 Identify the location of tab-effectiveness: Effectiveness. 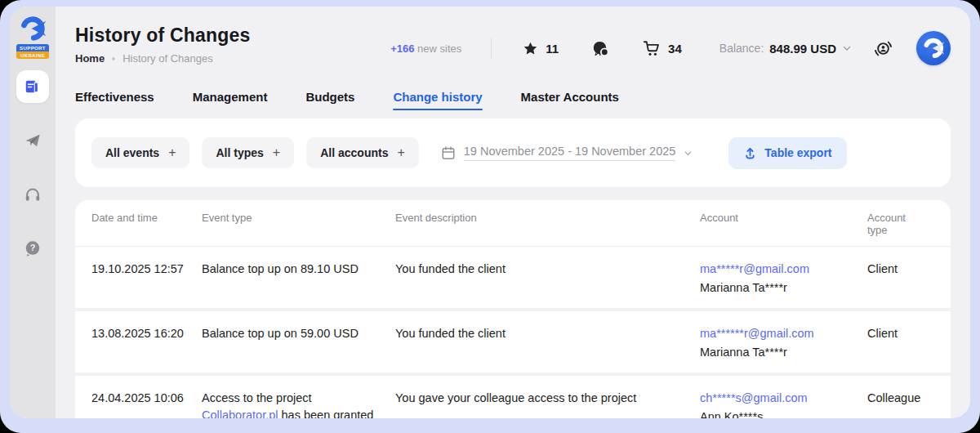
(114, 101).